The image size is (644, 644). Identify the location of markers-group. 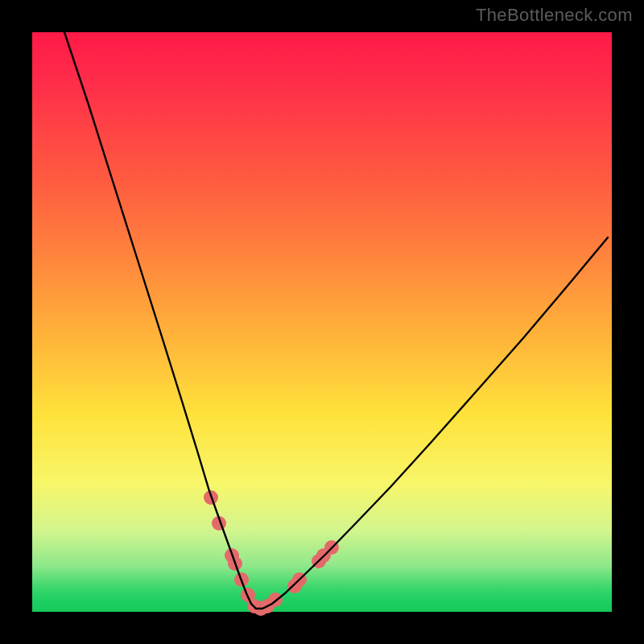
(271, 553).